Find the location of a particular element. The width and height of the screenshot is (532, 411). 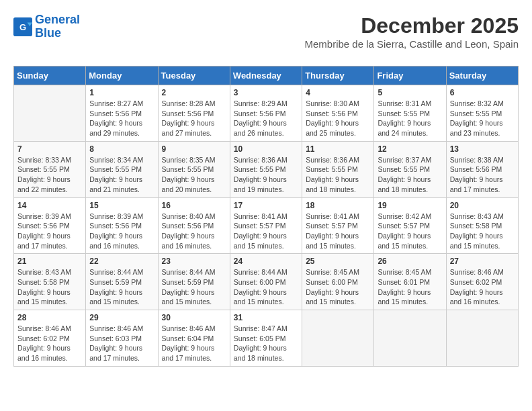

calendar-cell: 17Sunrise: 8:41 AM Sunset: 5:57 PM Dayli… is located at coordinates (266, 226).